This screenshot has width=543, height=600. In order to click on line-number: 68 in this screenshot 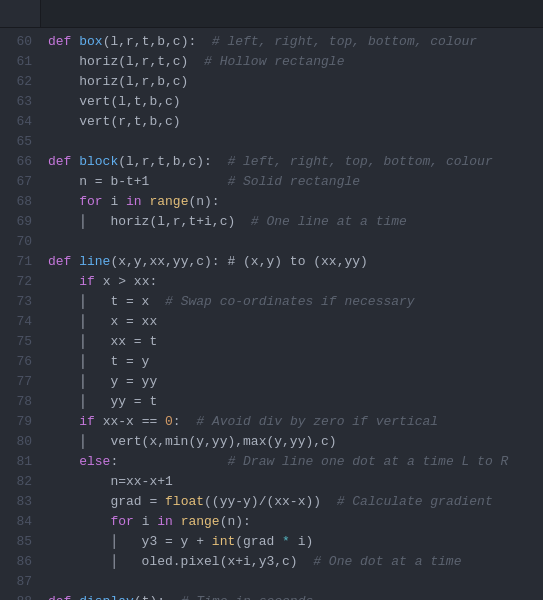, I will do `click(16, 202)`.